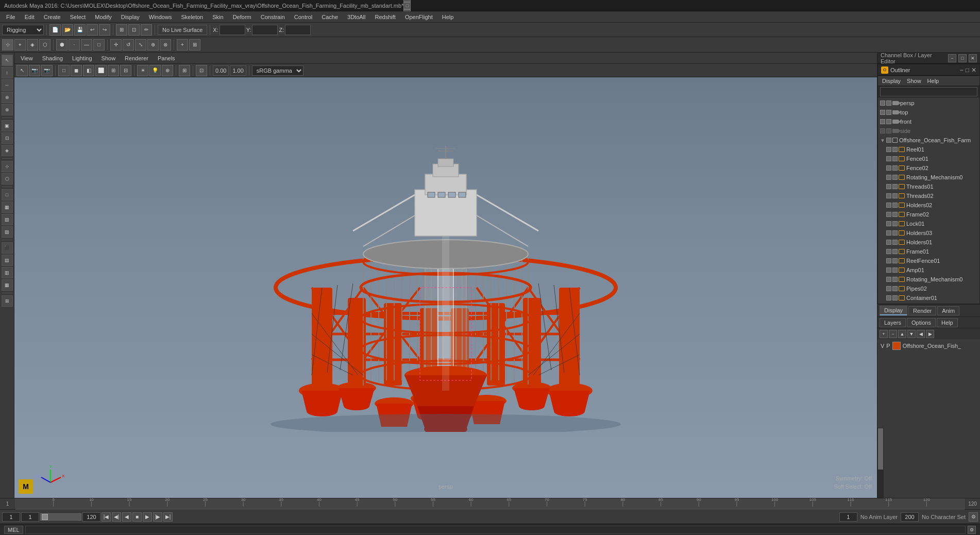  Describe the element at coordinates (895, 168) in the screenshot. I see `vis-btn-fence02b` at that location.